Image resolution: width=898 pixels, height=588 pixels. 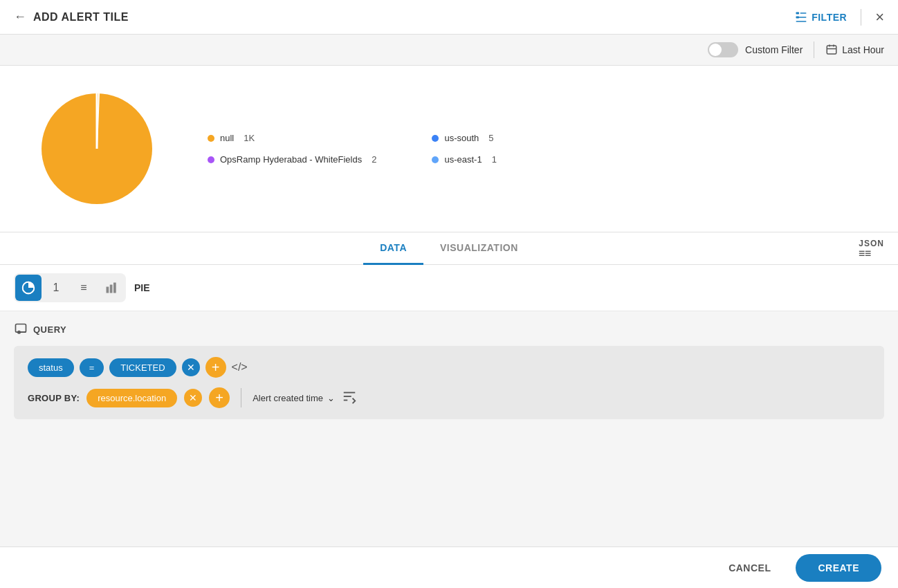 I want to click on filter-row: status = TICKETED ✕ + </>, so click(x=449, y=367).